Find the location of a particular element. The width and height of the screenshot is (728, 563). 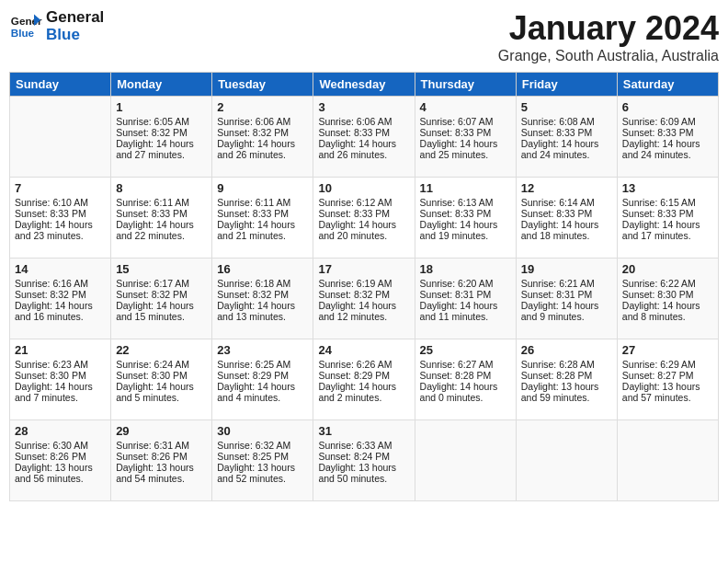

calendar-cell: 7Sunrise: 6:10 AMSunset: 8:33 PMDaylight… is located at coordinates (61, 218).